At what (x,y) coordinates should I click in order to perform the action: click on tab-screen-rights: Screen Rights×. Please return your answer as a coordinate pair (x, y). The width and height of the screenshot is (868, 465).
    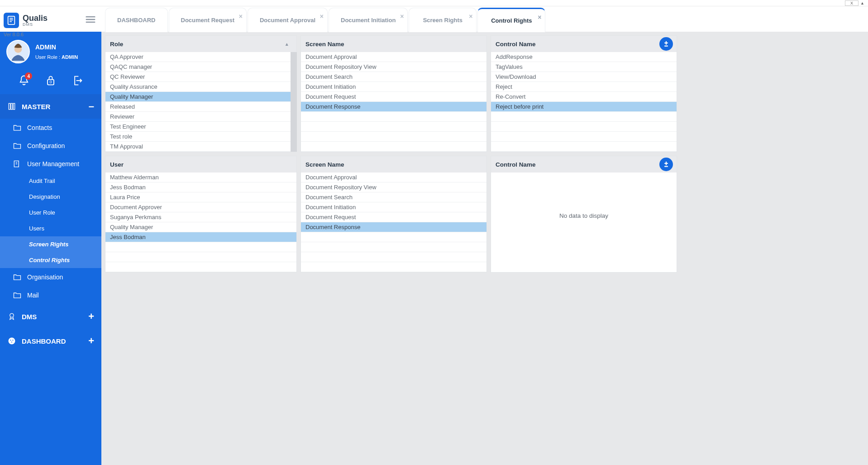
    Looking at the image, I should click on (443, 20).